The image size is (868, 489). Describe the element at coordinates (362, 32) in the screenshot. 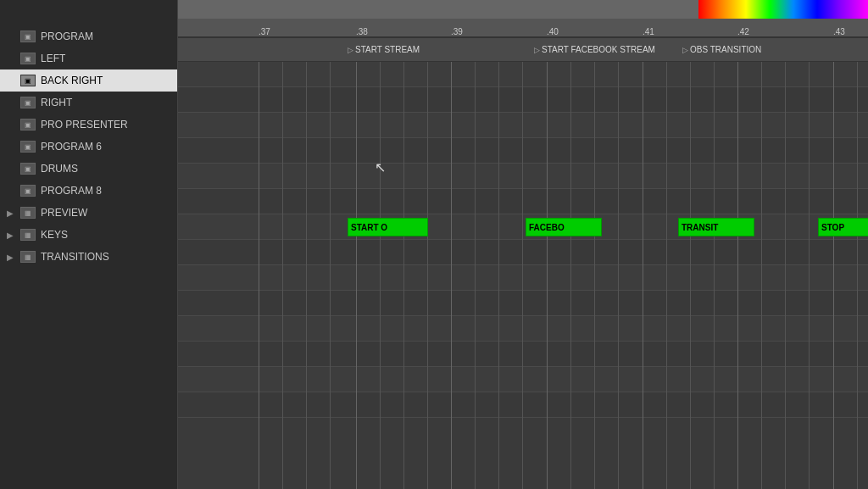

I see `ruler-mark-38: .38` at that location.